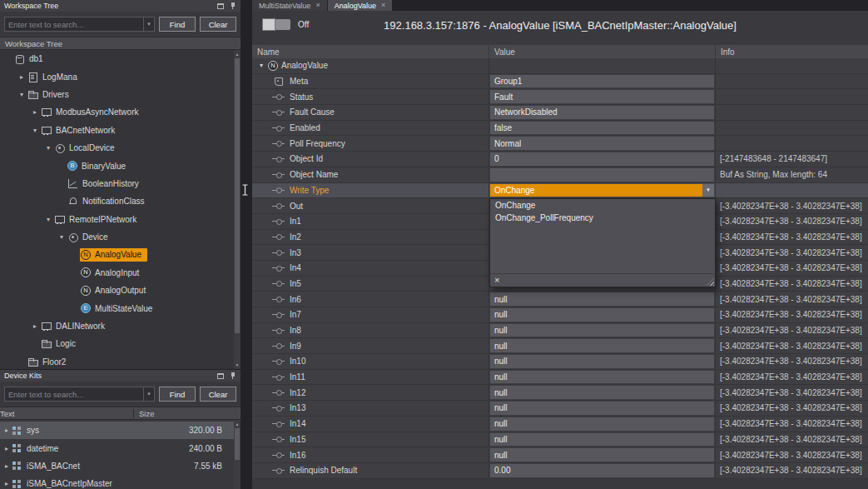 This screenshot has width=868, height=489. Describe the element at coordinates (711, 282) in the screenshot. I see `dropdown-resize-grip` at that location.